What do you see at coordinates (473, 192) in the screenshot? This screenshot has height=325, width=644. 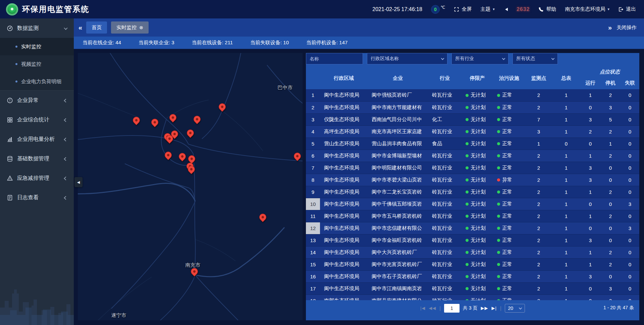 I see `table-row: 9阆中生态环境局阆中市二龙长宝页岩砖砖瓦行业无计划正常21120` at bounding box center [473, 192].